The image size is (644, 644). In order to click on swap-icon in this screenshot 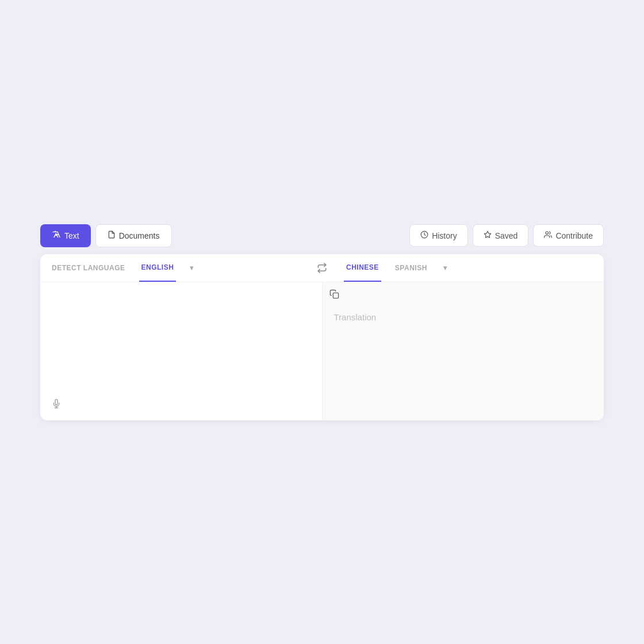, I will do `click(322, 268)`.